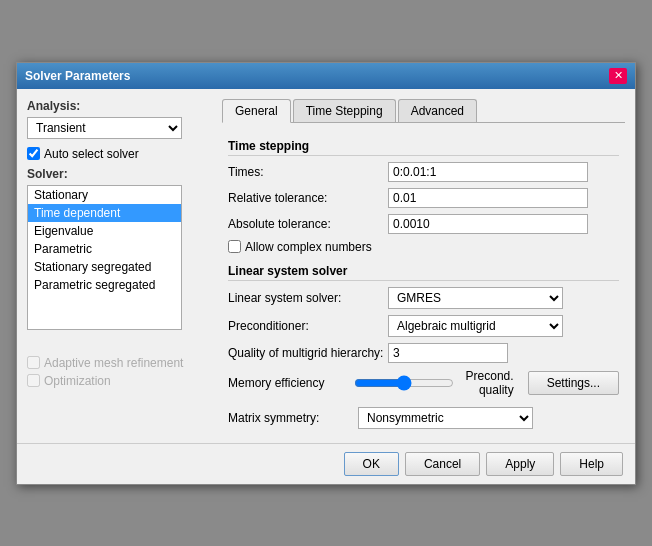 This screenshot has height=546, width=652. What do you see at coordinates (476, 326) in the screenshot?
I see `preconditioner-select: Algebraic multigrid SOR SSOR Incomplete …` at bounding box center [476, 326].